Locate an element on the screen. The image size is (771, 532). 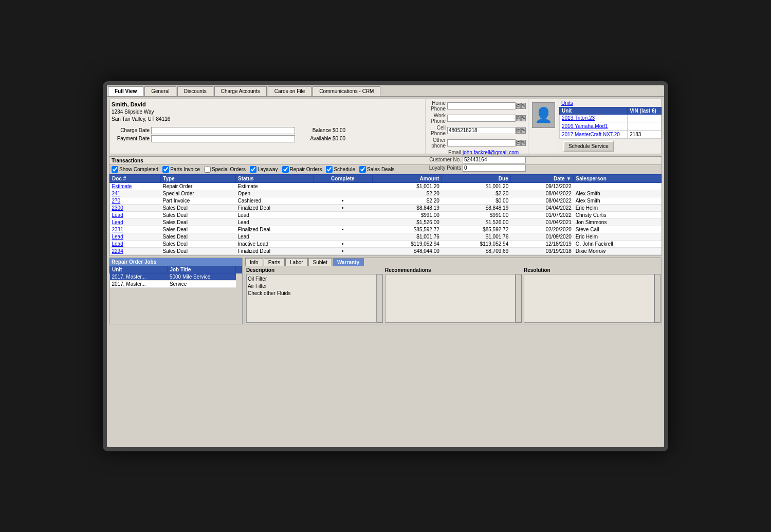
cell-phone-label: Cell Phone is located at coordinates (437, 131).